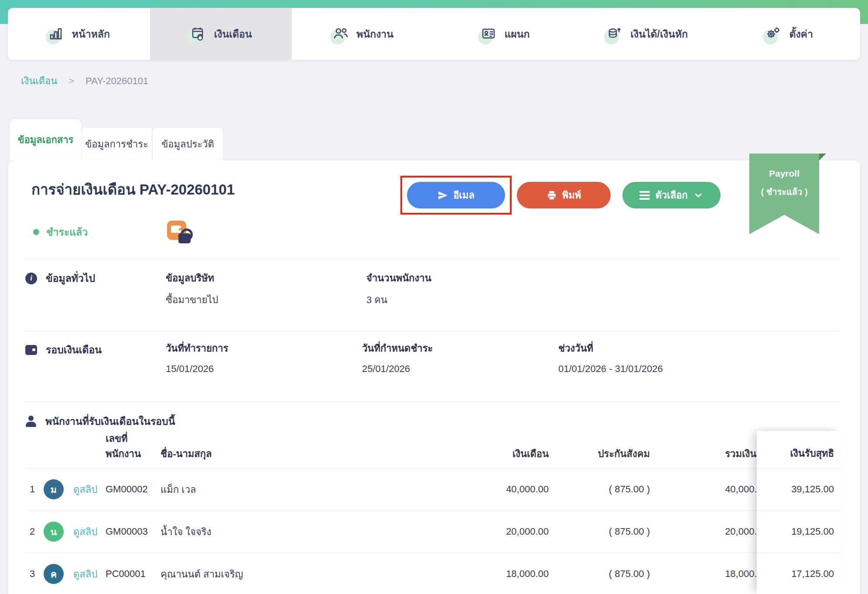 Image resolution: width=868 pixels, height=594 pixels. What do you see at coordinates (397, 348) in the screenshot?
I see `due-date-label: วันที่กำหนดชำระ` at bounding box center [397, 348].